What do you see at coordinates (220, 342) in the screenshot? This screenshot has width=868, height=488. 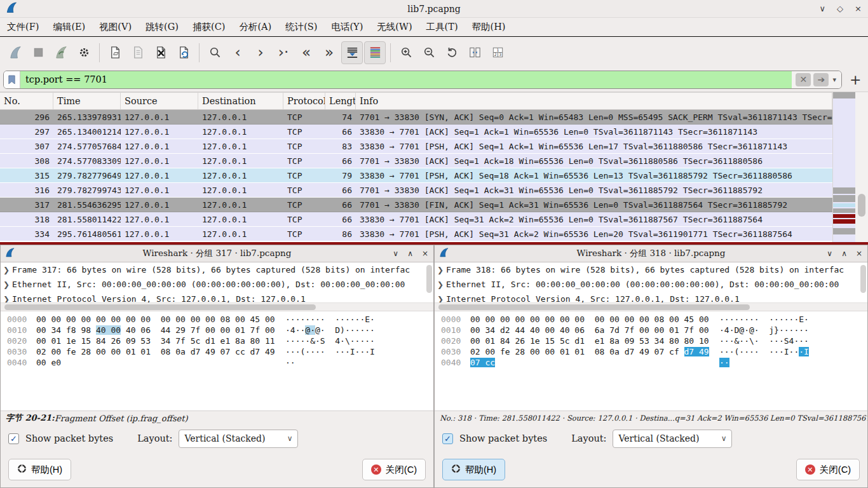 I see `hex-row-0020: 002000 01 1e 15 84 26 09 53 34 7f 5c d1 …` at bounding box center [220, 342].